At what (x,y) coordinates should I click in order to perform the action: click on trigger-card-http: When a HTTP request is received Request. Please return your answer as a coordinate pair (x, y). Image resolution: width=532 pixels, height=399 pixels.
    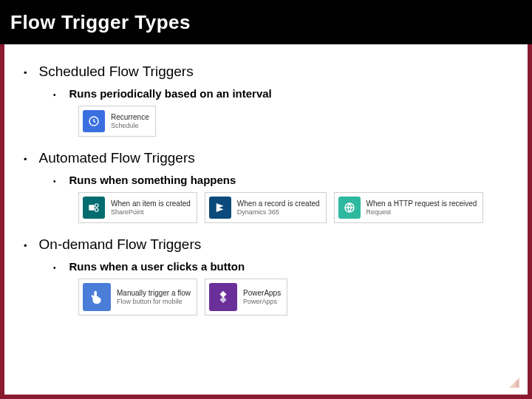
    Looking at the image, I should click on (409, 208).